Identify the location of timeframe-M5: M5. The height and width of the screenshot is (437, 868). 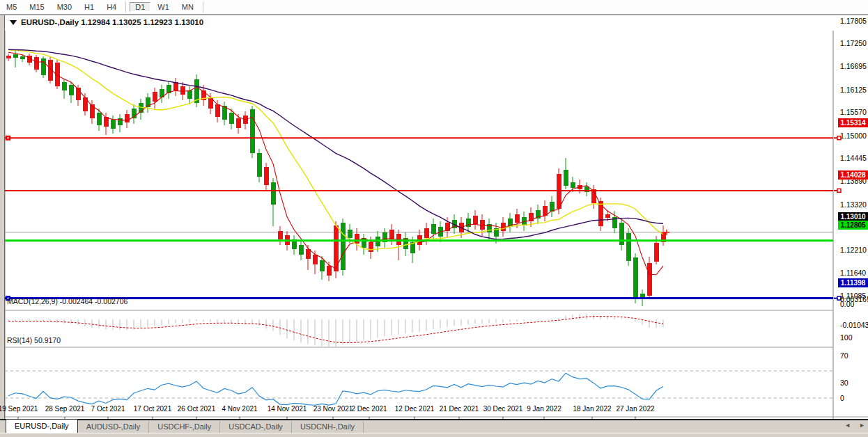
(11, 7).